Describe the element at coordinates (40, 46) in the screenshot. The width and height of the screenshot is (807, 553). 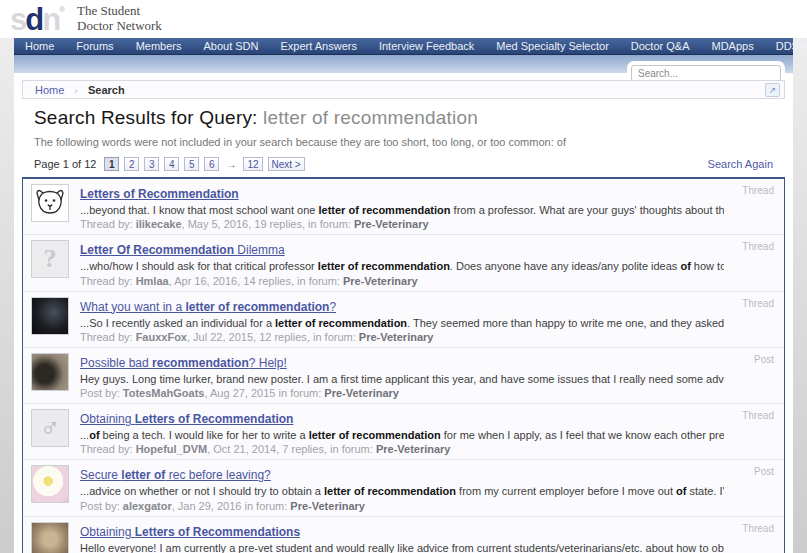
I see `nav-item-home: Home` at that location.